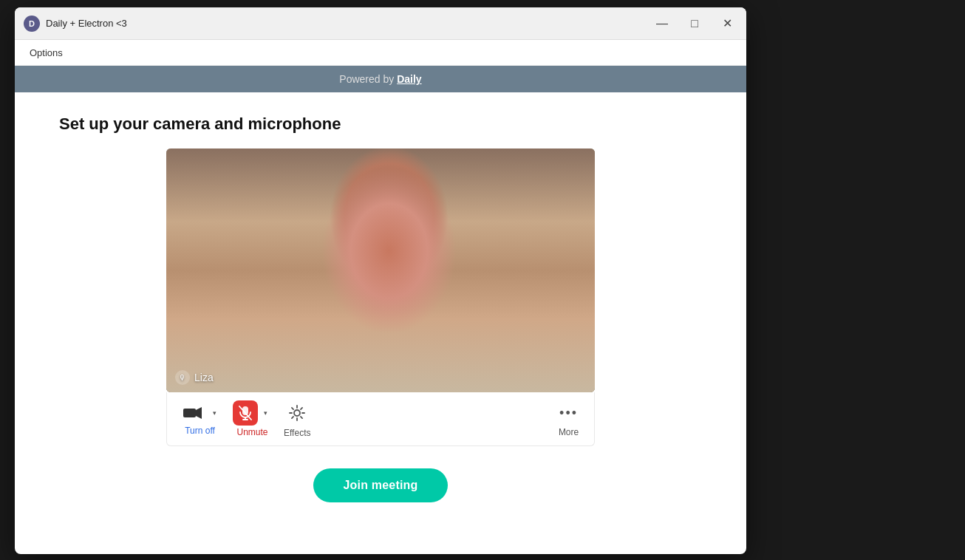  I want to click on window-title: Daily + Electron <3, so click(349, 24).